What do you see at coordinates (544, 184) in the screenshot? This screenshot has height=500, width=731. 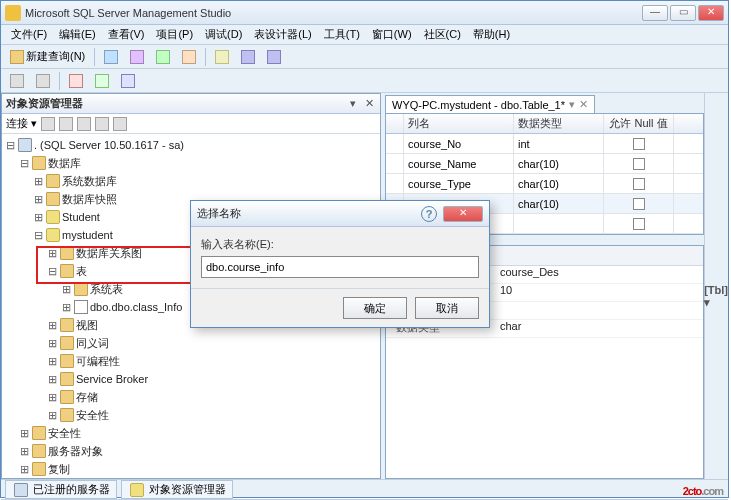 I see `grid-row: course_Type char(10)` at bounding box center [544, 184].